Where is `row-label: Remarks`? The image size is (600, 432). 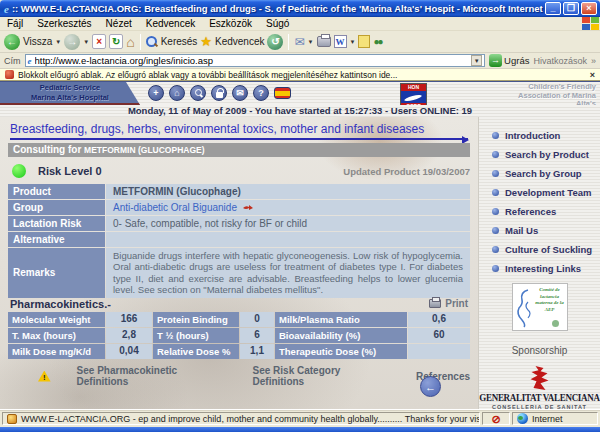 row-label: Remarks is located at coordinates (56, 273).